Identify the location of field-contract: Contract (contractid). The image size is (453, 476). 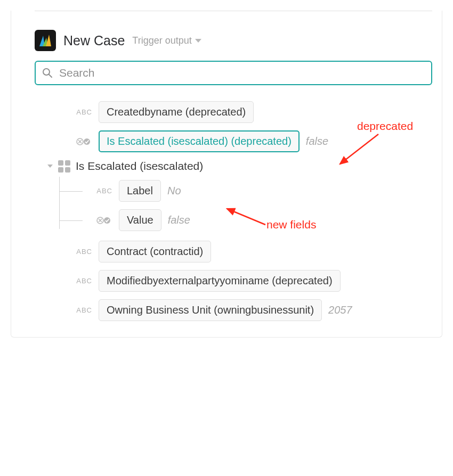
(155, 251).